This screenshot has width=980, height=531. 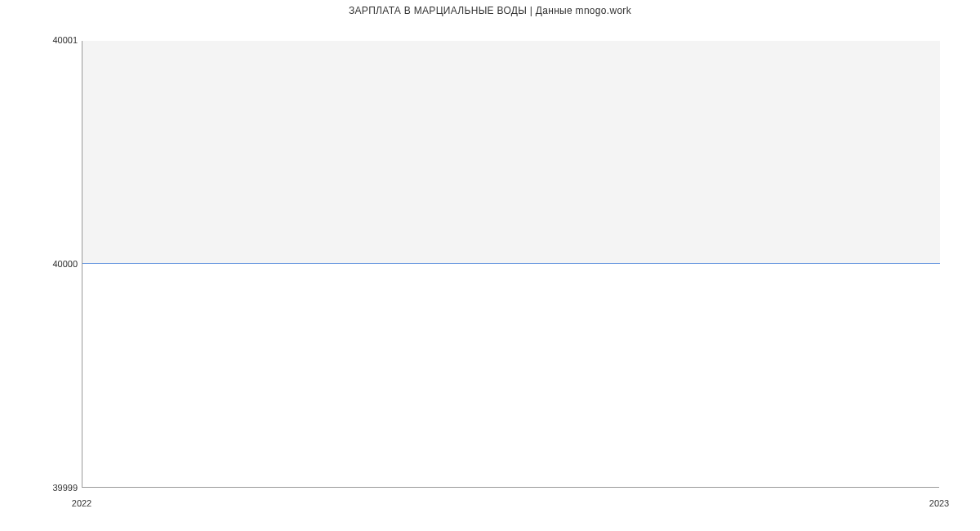 I want to click on y-axis-tick-label: 40000, so click(x=65, y=264).